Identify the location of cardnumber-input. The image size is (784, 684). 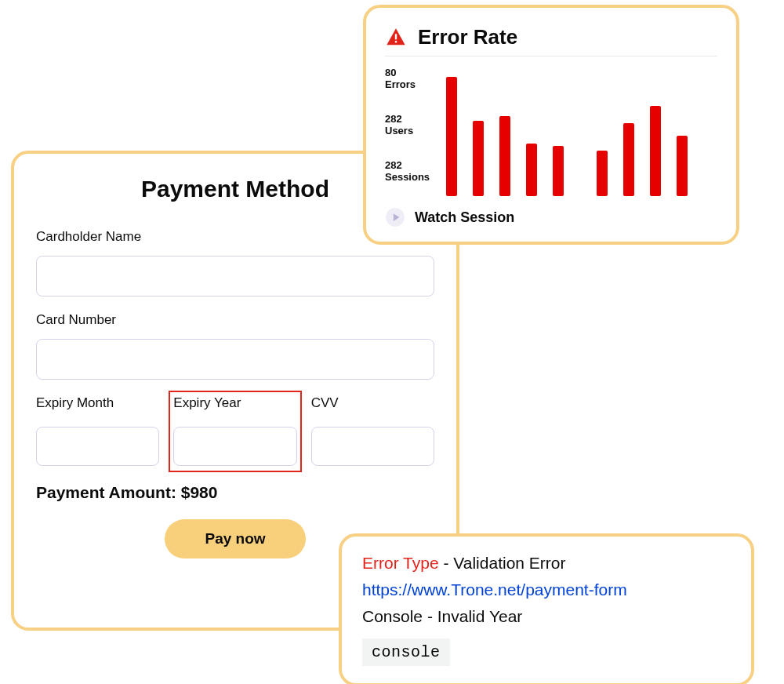
(235, 359).